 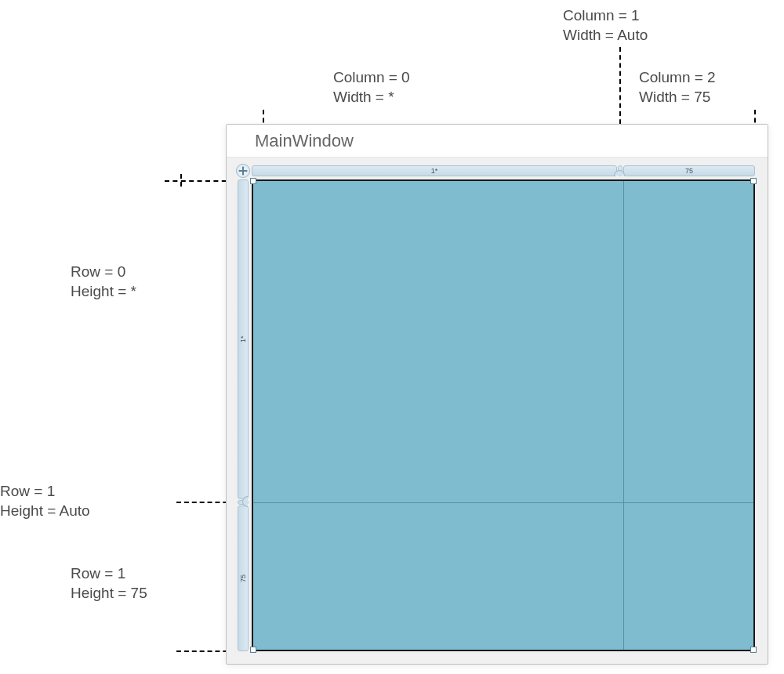 What do you see at coordinates (689, 171) in the screenshot?
I see `column-ruler-label-2: 75` at bounding box center [689, 171].